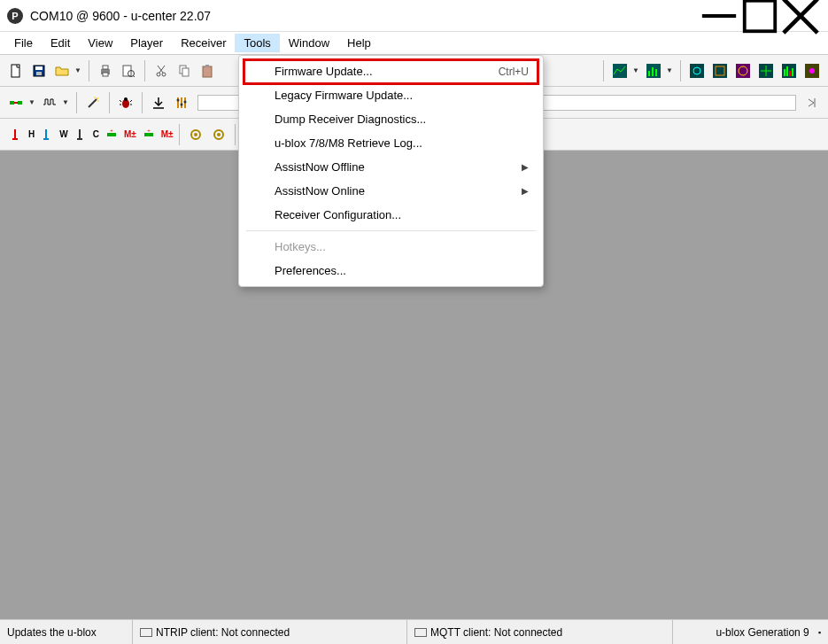 Image resolution: width=828 pixels, height=644 pixels. What do you see at coordinates (47, 135) in the screenshot?
I see `indicator-w-icon` at bounding box center [47, 135].